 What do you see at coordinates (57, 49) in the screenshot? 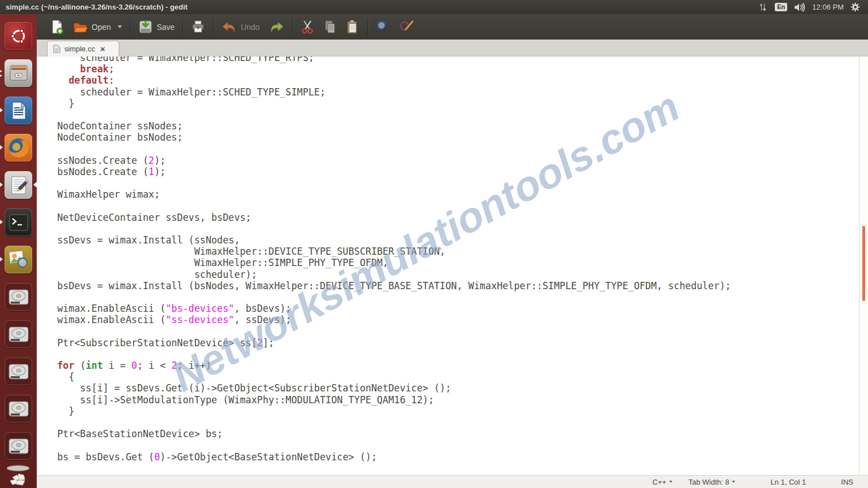
I see `file-icon` at bounding box center [57, 49].